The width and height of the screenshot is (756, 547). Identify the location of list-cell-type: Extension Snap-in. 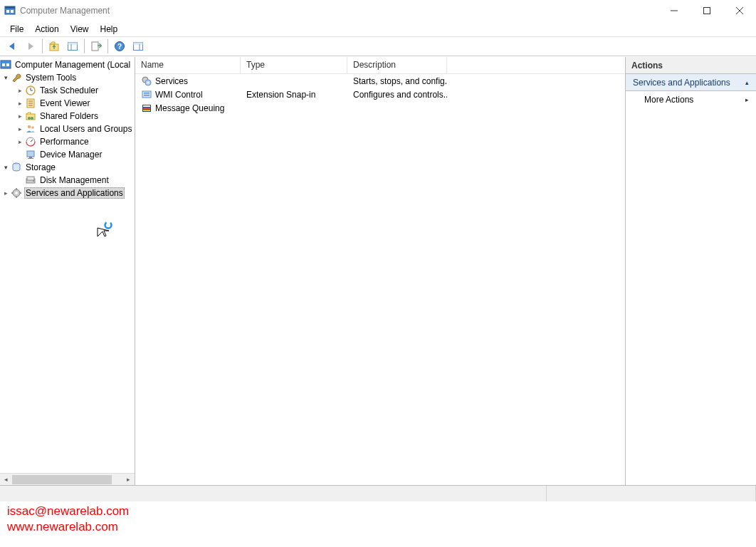
(294, 95).